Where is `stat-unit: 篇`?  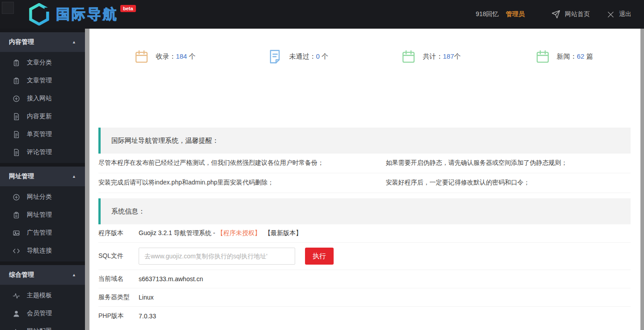 stat-unit: 篇 is located at coordinates (589, 56).